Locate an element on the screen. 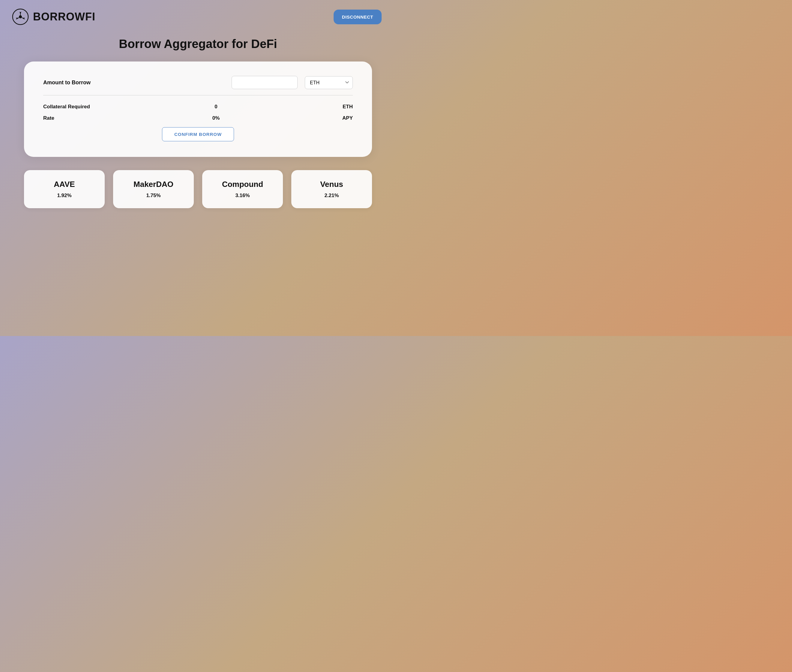 The image size is (792, 672). rate-unit: APY is located at coordinates (341, 118).